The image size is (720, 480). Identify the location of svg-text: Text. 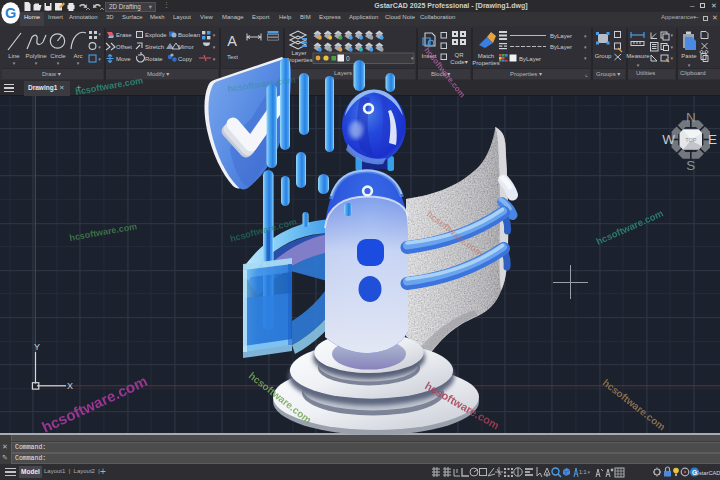
(232, 57).